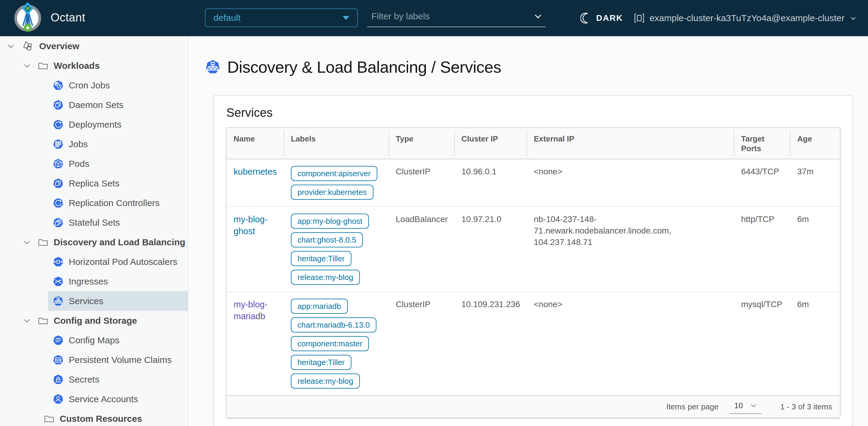  What do you see at coordinates (94, 360) in the screenshot?
I see `sidebar-item-persistent-volume-claims: Persistent Volume Claims` at bounding box center [94, 360].